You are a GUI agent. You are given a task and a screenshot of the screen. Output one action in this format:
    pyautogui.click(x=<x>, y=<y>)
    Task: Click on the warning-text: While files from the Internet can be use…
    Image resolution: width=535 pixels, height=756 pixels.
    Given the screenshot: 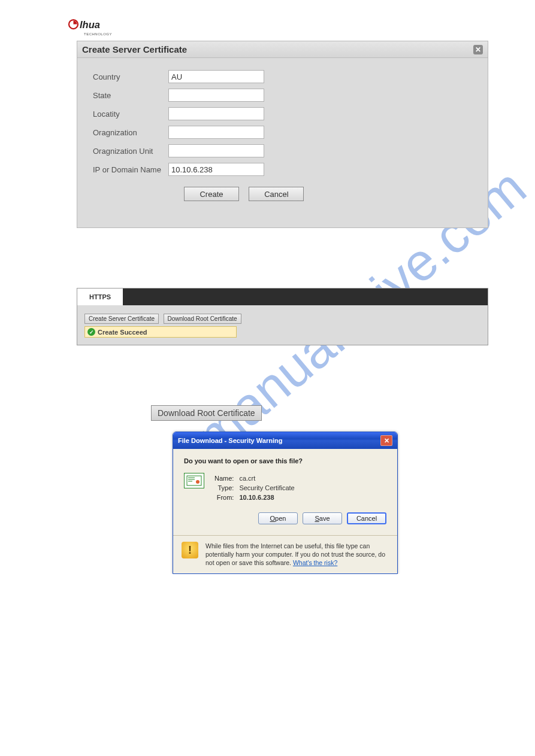 What is the action you would take?
    pyautogui.click(x=297, y=554)
    